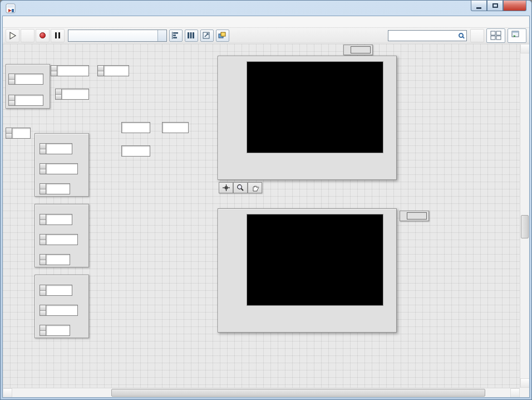 The image size is (532, 400). What do you see at coordinates (176, 36) in the screenshot?
I see `align-objects-button` at bounding box center [176, 36].